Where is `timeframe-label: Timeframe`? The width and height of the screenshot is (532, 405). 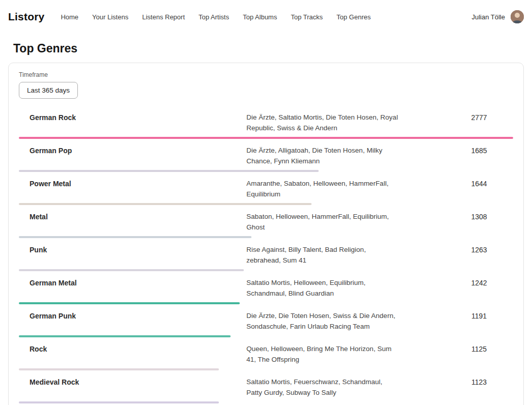
timeframe-label: Timeframe is located at coordinates (266, 75).